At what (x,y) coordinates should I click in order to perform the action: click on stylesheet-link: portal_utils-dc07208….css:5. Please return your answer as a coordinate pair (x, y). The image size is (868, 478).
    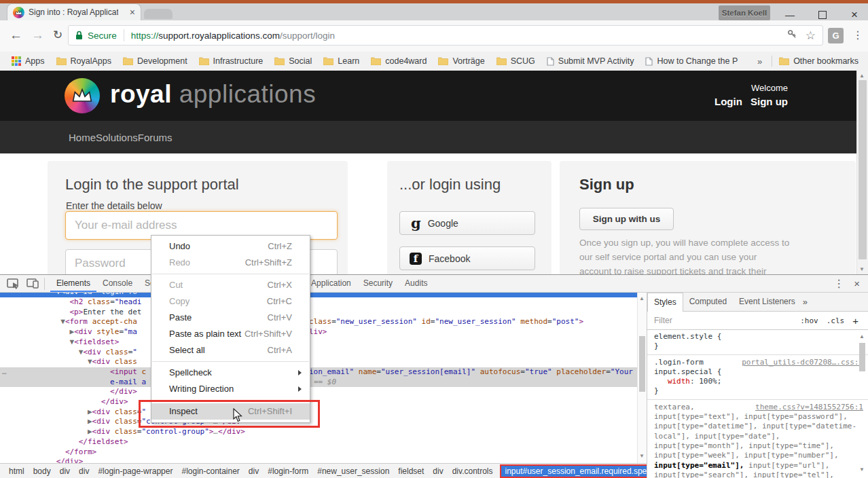
    Looking at the image, I should click on (803, 363).